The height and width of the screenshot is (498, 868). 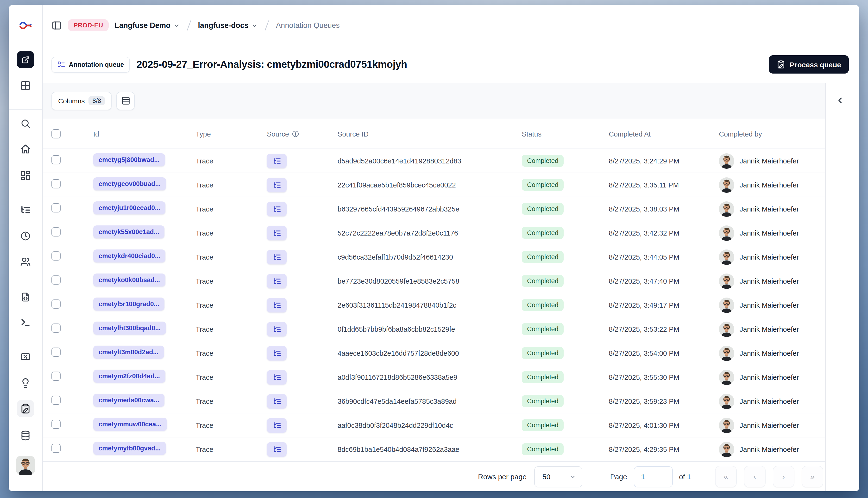 I want to click on source-id: 2e603f31361115db24198478840b1f2c, so click(x=397, y=305).